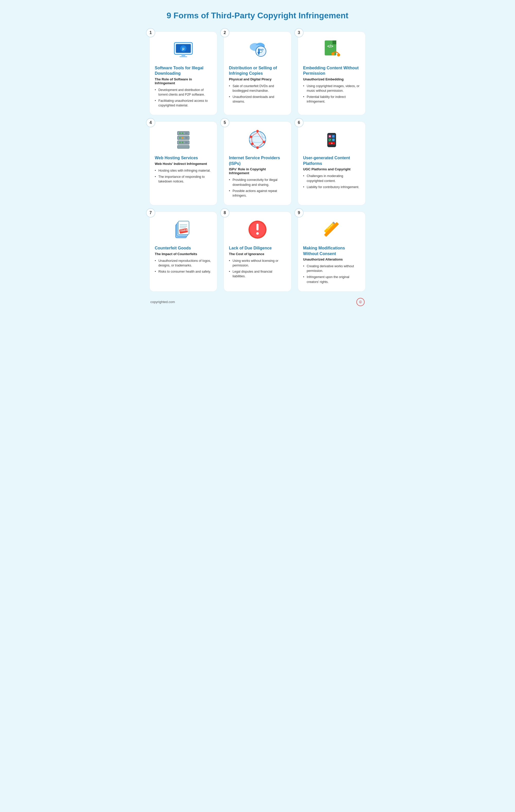 The height and width of the screenshot is (812, 515). I want to click on footer: copyrighted.com ©, so click(258, 302).